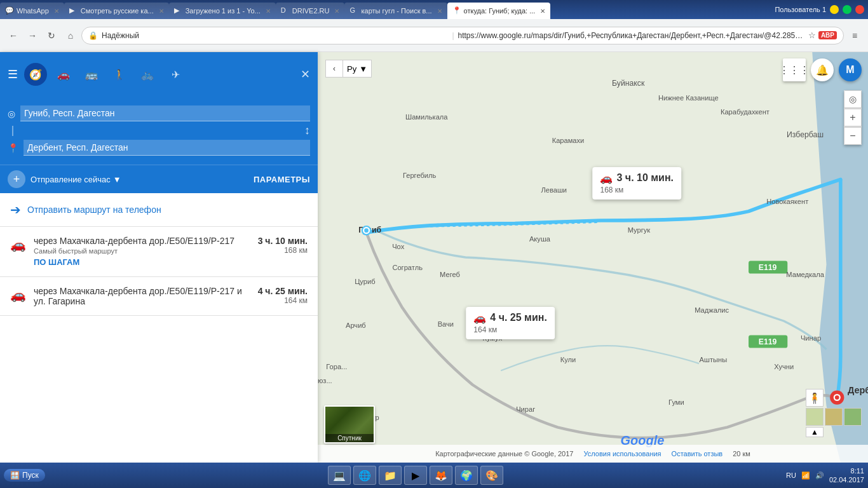 The image size is (868, 488). Describe the element at coordinates (296, 301) in the screenshot. I see `route-dist: 164 км` at that location.